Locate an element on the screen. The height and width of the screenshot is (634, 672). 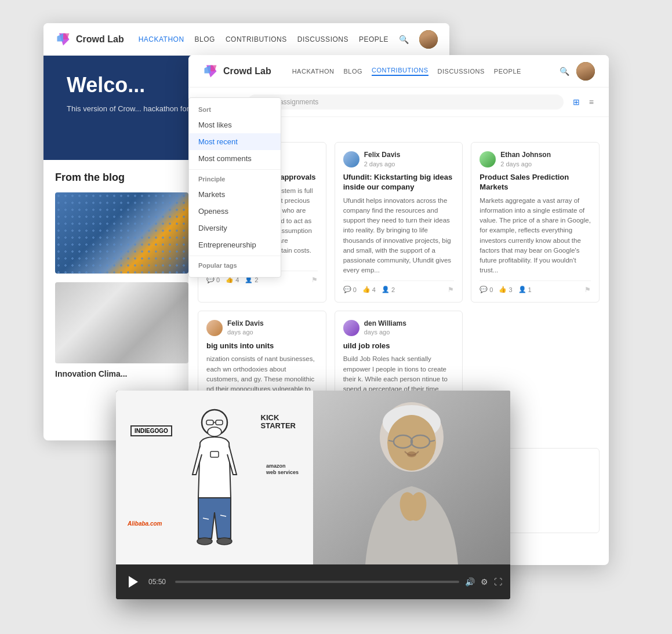
card-2-meta: Felix Davis 2 days ago is located at coordinates (383, 159).